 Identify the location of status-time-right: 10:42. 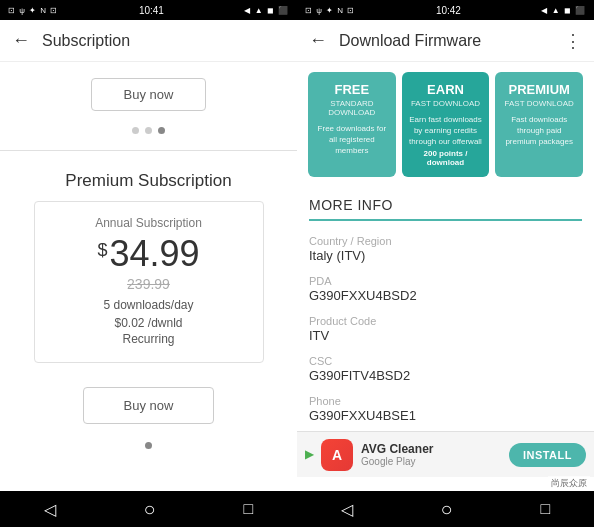
(448, 10).